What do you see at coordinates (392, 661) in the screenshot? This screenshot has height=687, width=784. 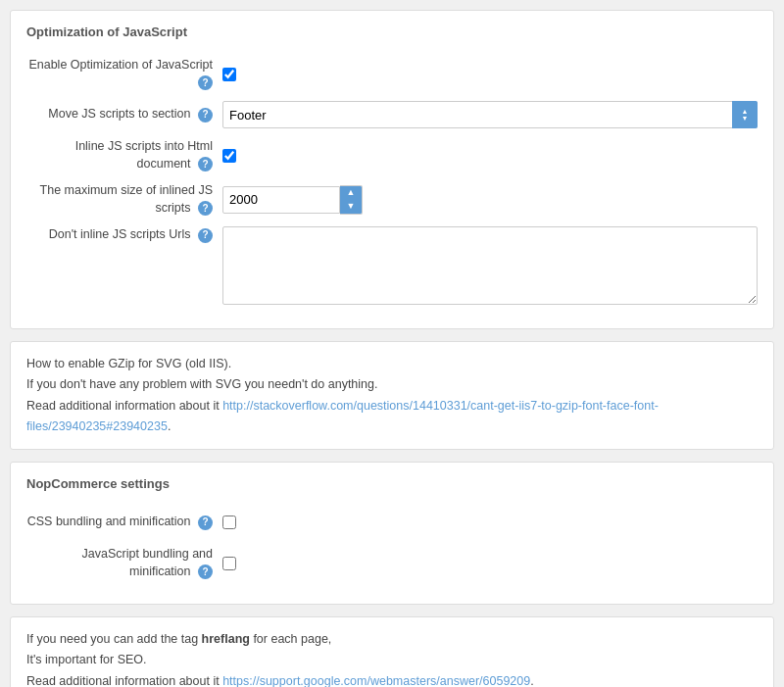 I see `hreflang-line2: It's important for SEO.` at bounding box center [392, 661].